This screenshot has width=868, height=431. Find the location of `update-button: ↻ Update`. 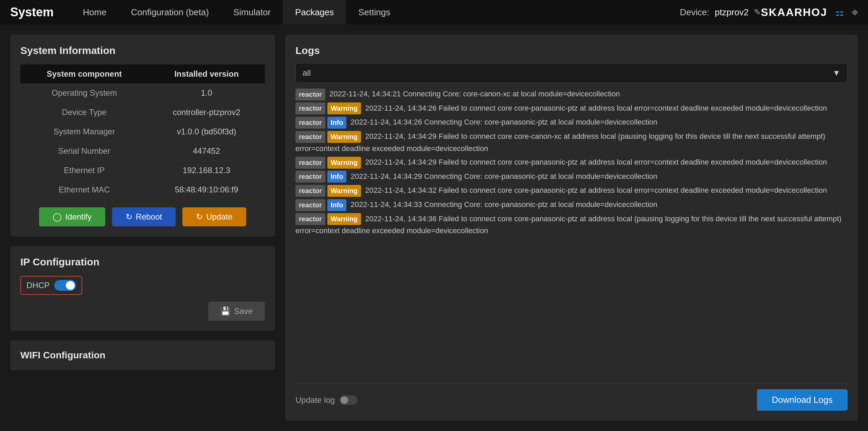

update-button: ↻ Update is located at coordinates (214, 217).